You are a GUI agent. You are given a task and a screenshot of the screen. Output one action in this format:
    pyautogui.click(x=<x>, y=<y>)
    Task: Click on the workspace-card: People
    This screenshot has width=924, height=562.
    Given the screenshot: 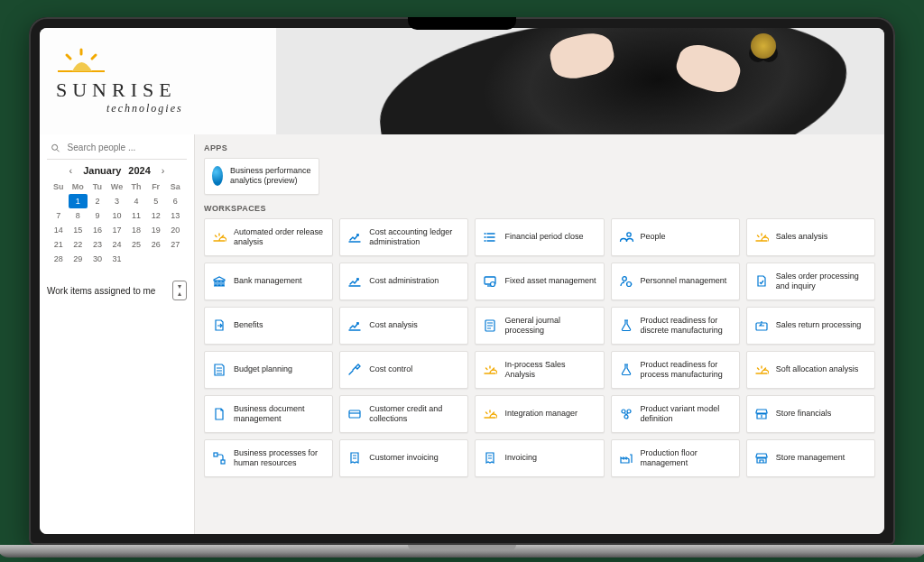 What is the action you would take?
    pyautogui.click(x=675, y=237)
    